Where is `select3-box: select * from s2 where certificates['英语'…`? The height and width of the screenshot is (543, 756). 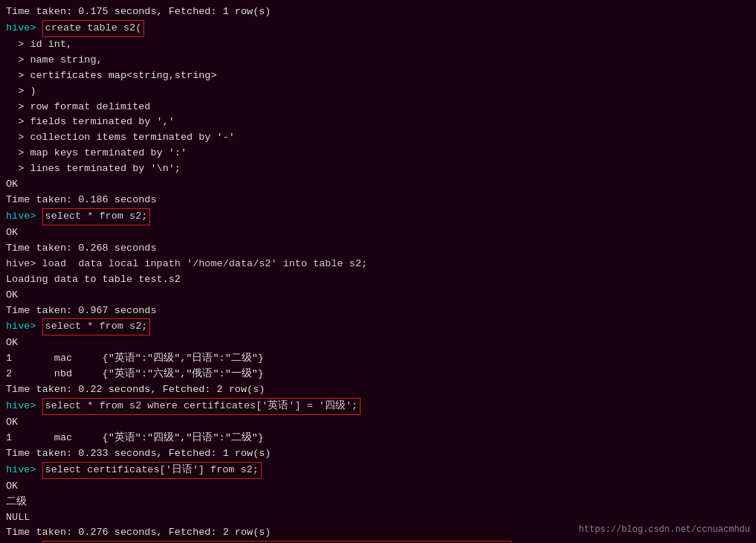
select3-box: select * from s2 where certificates['英语'… is located at coordinates (202, 406).